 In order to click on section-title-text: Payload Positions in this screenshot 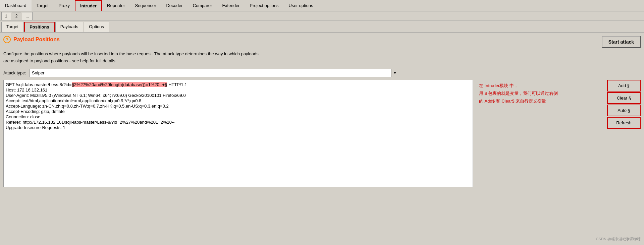, I will do `click(37, 40)`.